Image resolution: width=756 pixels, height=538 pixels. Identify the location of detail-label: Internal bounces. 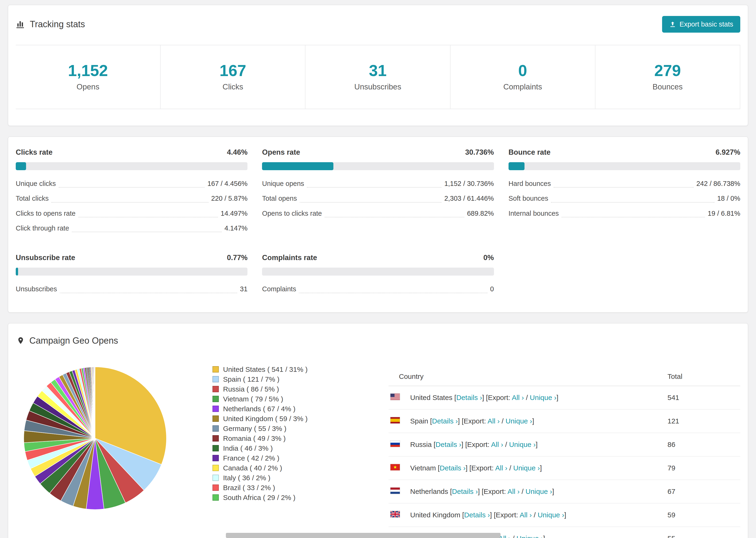
(534, 213).